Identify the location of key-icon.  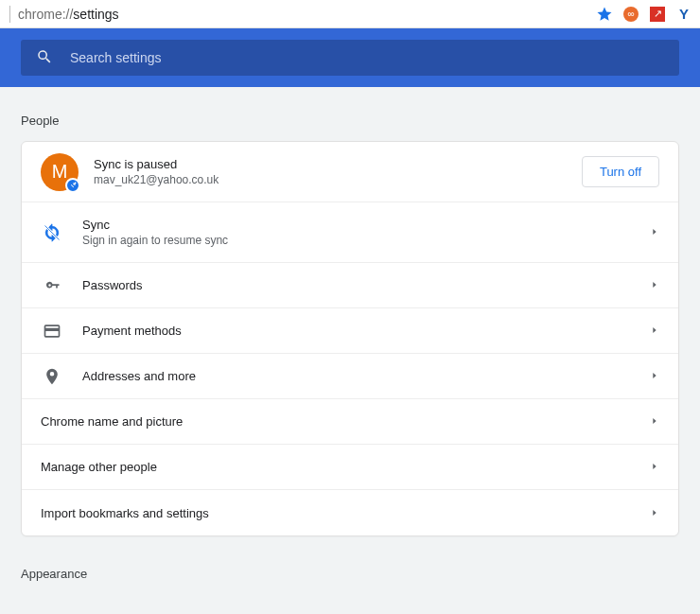
(52, 286).